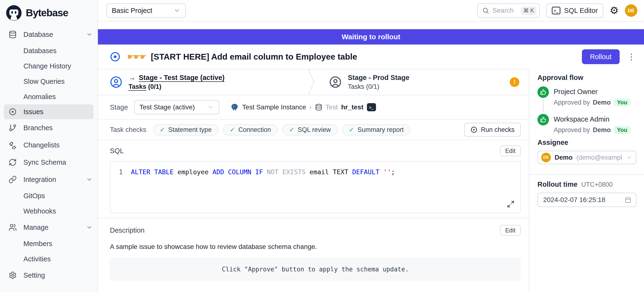  What do you see at coordinates (49, 97) in the screenshot?
I see `sidebar-item-anomalies: Anomalies` at bounding box center [49, 97].